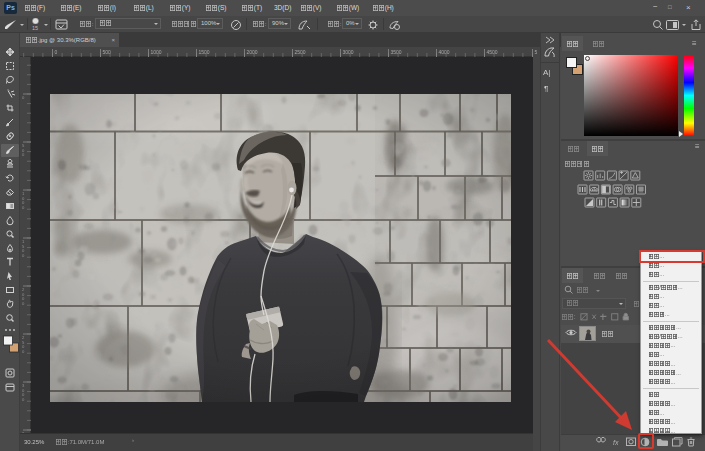 The width and height of the screenshot is (705, 451). Describe the element at coordinates (536, 52) in the screenshot. I see `svg-text: 5000` at that location.